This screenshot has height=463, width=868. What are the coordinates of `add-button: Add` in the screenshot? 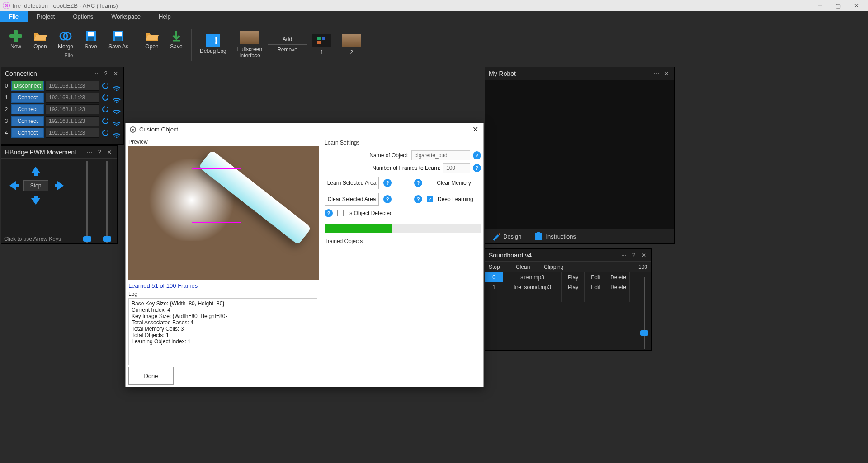 It's located at (288, 40).